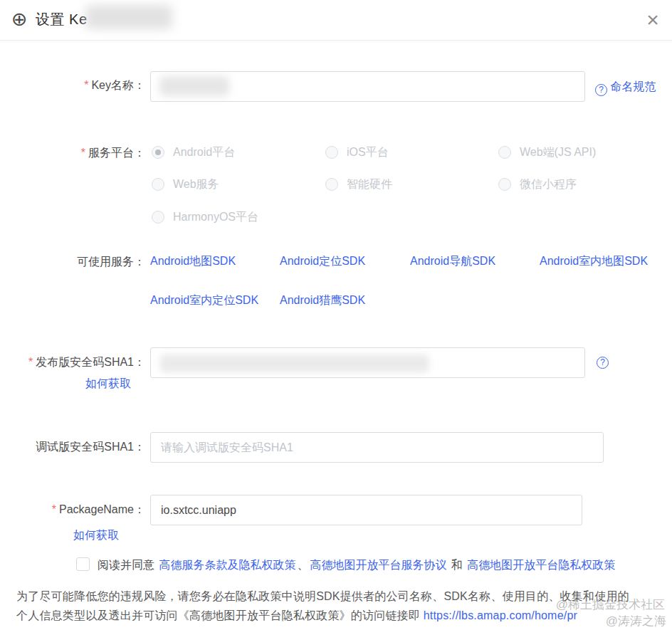 Image resolution: width=672 pixels, height=630 pixels. I want to click on agreement-checkbox, so click(83, 564).